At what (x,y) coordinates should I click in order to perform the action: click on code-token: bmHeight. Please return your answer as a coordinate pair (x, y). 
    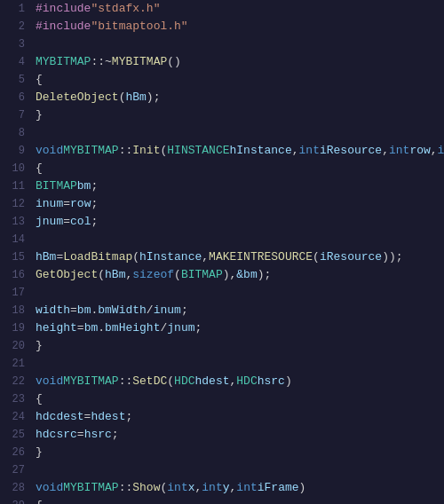
    Looking at the image, I should click on (132, 328).